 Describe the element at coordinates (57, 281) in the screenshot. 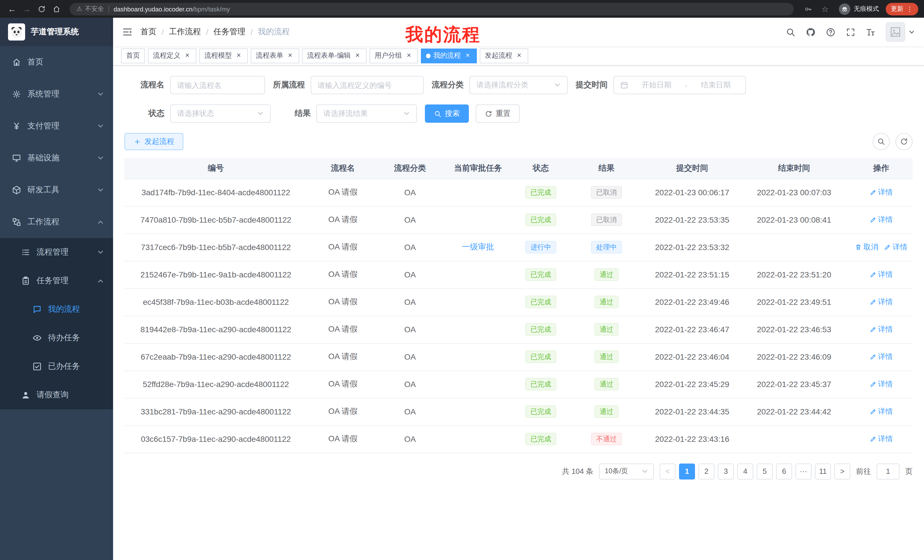

I see `sidebar-item: 任务管理` at that location.